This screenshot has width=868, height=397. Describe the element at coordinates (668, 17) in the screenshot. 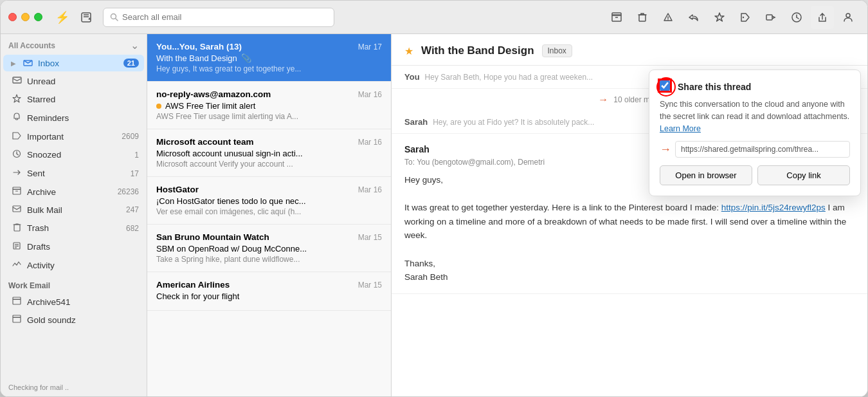

I see `report-toolbar-button` at that location.